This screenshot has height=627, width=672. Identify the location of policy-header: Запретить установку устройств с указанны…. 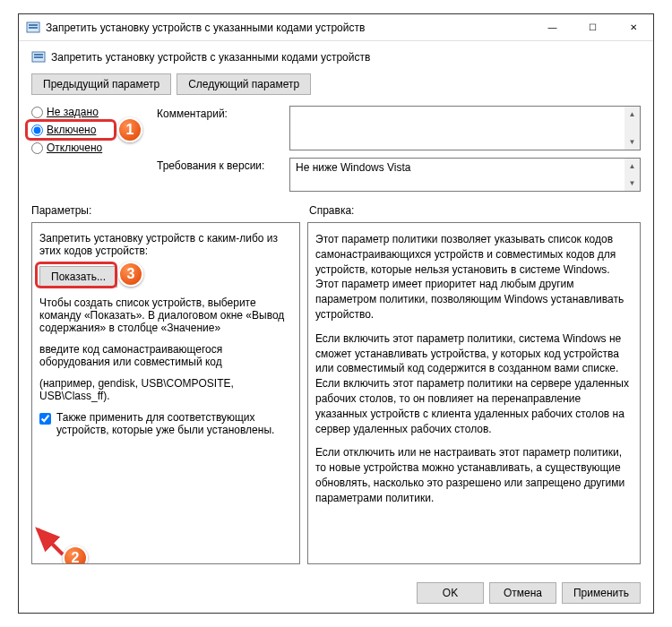
(336, 57).